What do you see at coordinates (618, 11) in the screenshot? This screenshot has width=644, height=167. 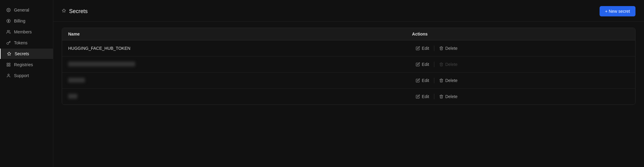 I see `new-secret-button: + New secret` at bounding box center [618, 11].